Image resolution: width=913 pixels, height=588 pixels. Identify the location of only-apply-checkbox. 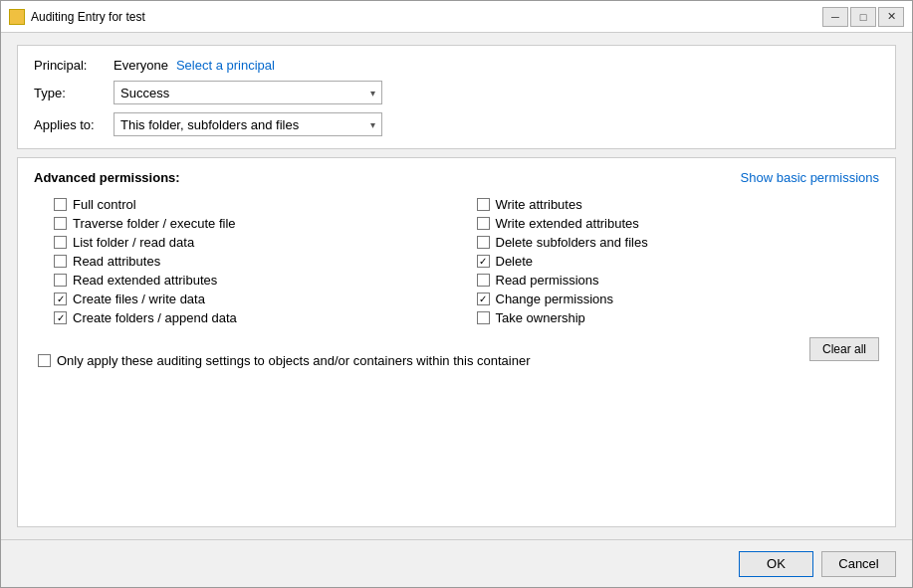
(44, 360).